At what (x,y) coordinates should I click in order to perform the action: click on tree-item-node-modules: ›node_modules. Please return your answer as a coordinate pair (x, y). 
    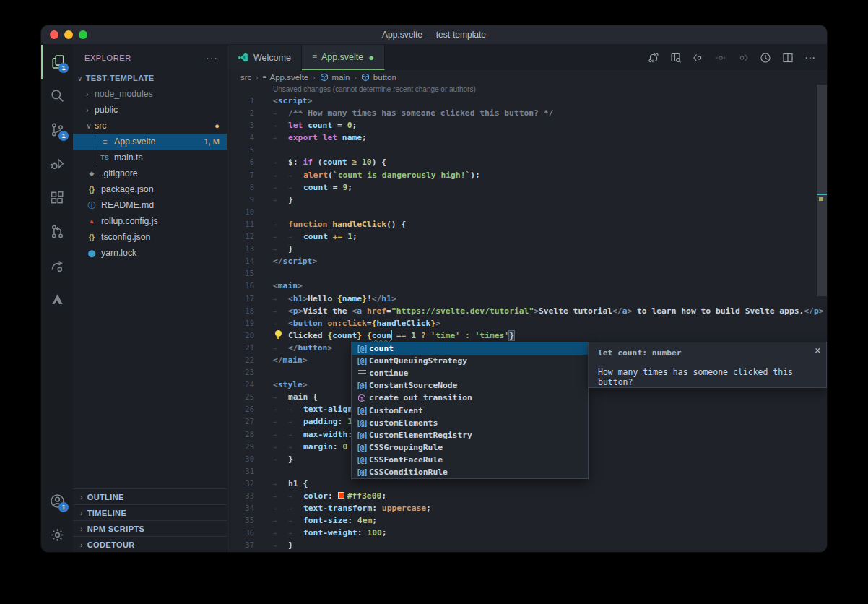
    Looking at the image, I should click on (150, 94).